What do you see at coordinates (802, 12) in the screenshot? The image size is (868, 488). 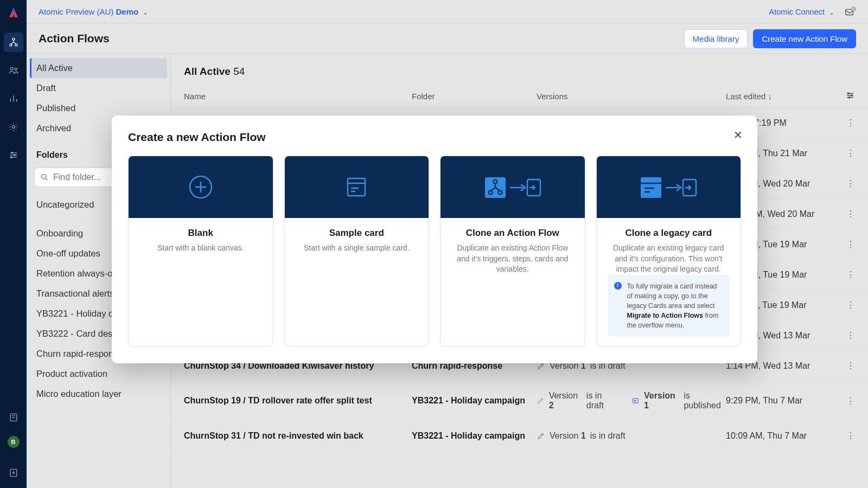 I see `connect-switcher: Atomic Connect ⌄` at bounding box center [802, 12].